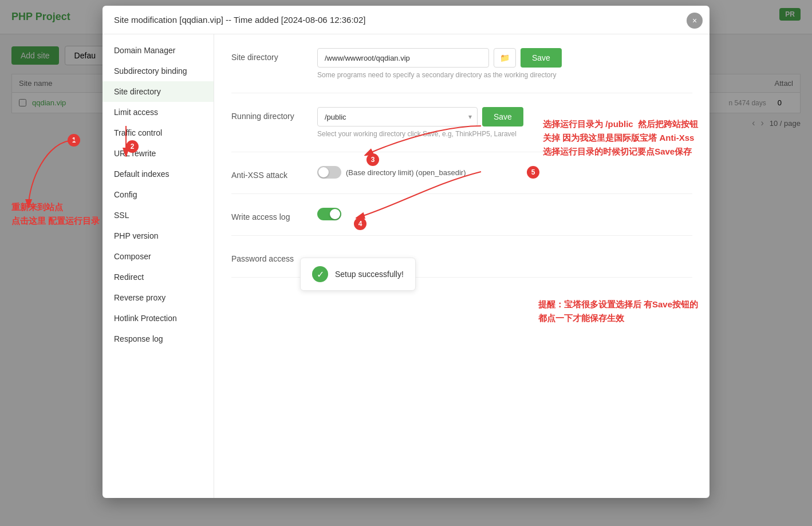 The width and height of the screenshot is (812, 526). I want to click on folder-icon: 📁, so click(505, 58).